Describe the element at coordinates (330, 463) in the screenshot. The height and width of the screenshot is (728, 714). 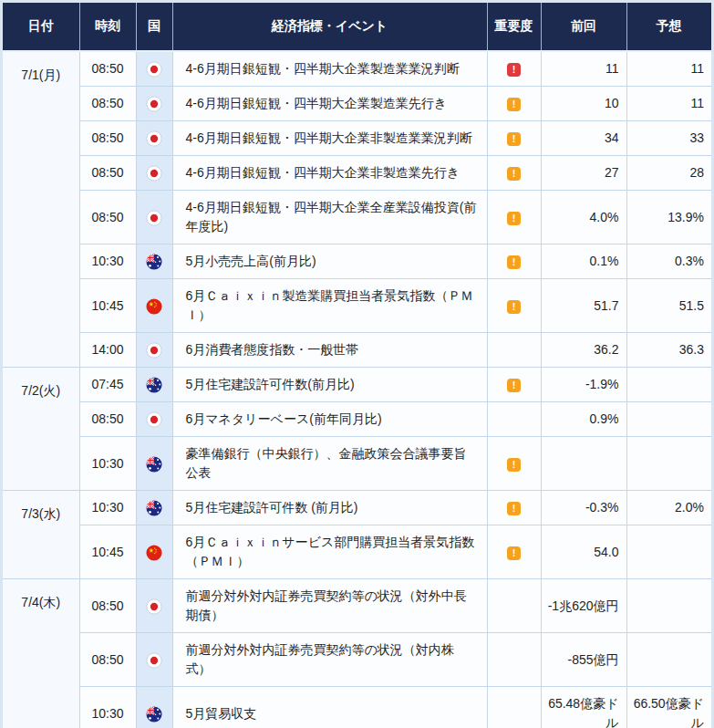
I see `event-cell: 豪準備銀行（中央銀行）、金融政策会合議事要旨公表` at that location.